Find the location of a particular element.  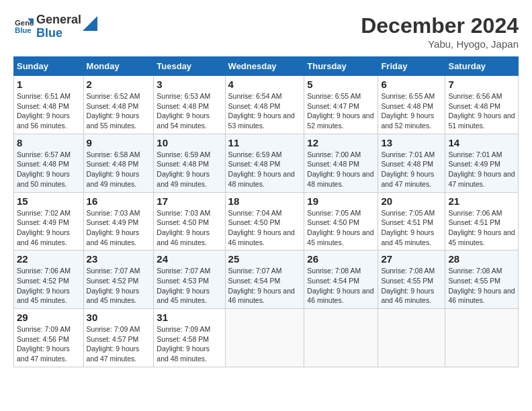

calendar-cell: 20Sunrise: 7:05 AMSunset: 4:51 PMDayligh… is located at coordinates (412, 222).